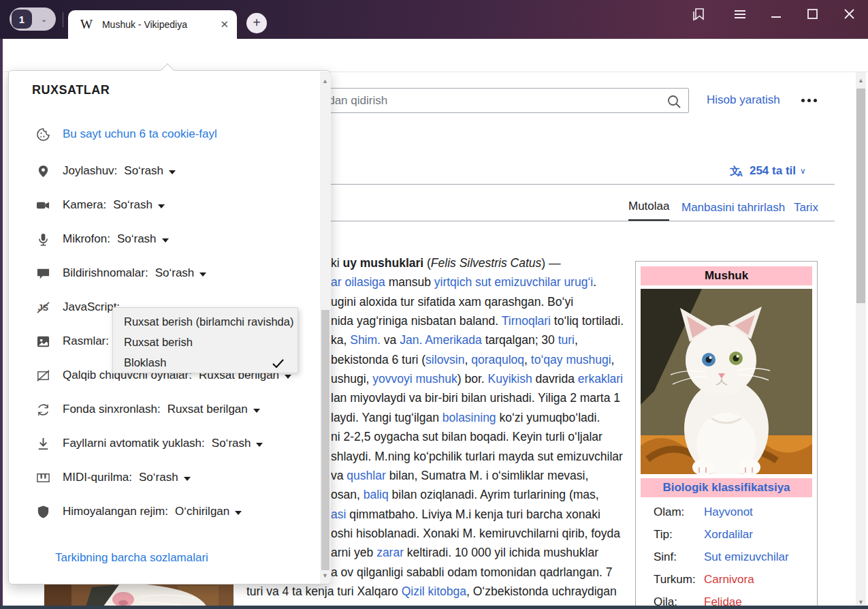 The width and height of the screenshot is (868, 609). What do you see at coordinates (511, 379) in the screenshot?
I see `article-link: Kuyikish` at bounding box center [511, 379].